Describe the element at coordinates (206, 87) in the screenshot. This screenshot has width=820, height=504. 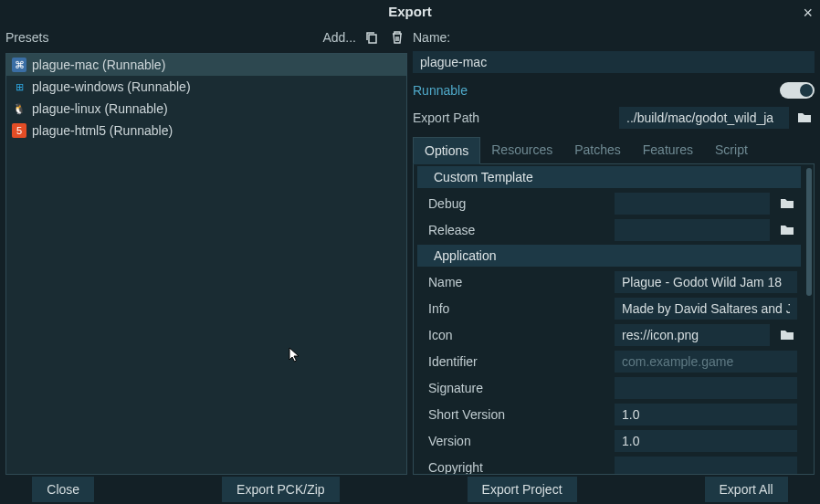
I see `preset-item-windows: ⊞ plague-windows (Runnable)` at that location.